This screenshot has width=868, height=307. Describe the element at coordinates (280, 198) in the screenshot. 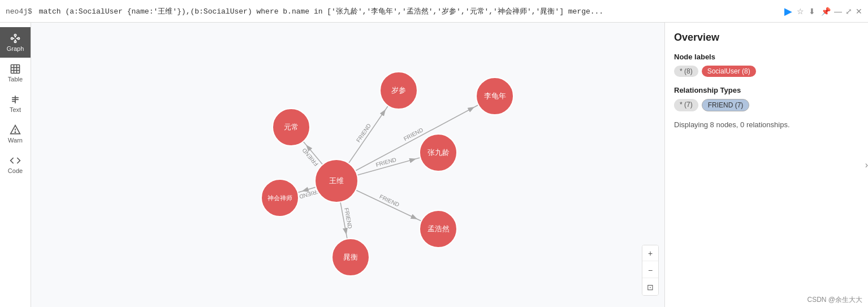

I see `graph-node: 神会禅师` at that location.